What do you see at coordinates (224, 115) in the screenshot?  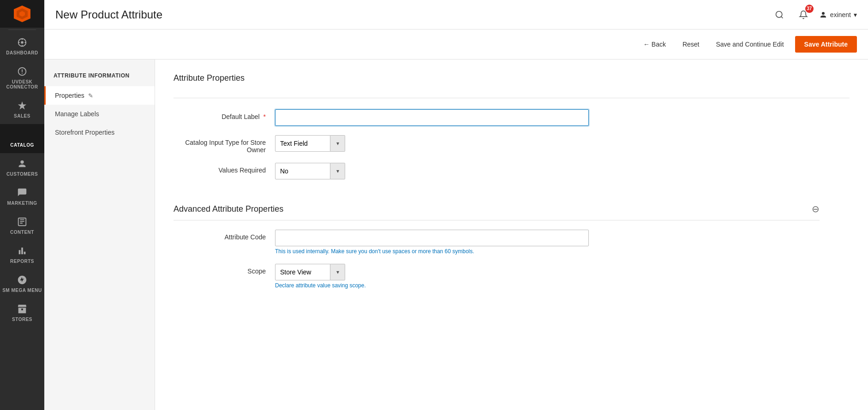 I see `default-label-label: Default Label *` at bounding box center [224, 115].